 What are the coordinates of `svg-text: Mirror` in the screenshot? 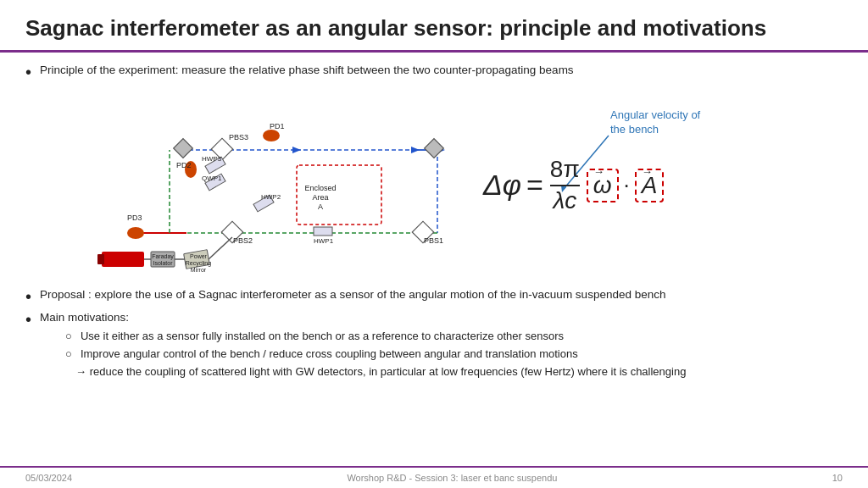 It's located at (198, 269).